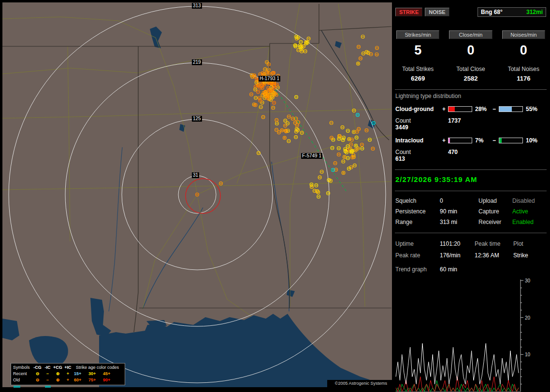 This screenshot has height=392, width=550. I want to click on intracloud-label: Intracloud, so click(419, 140).